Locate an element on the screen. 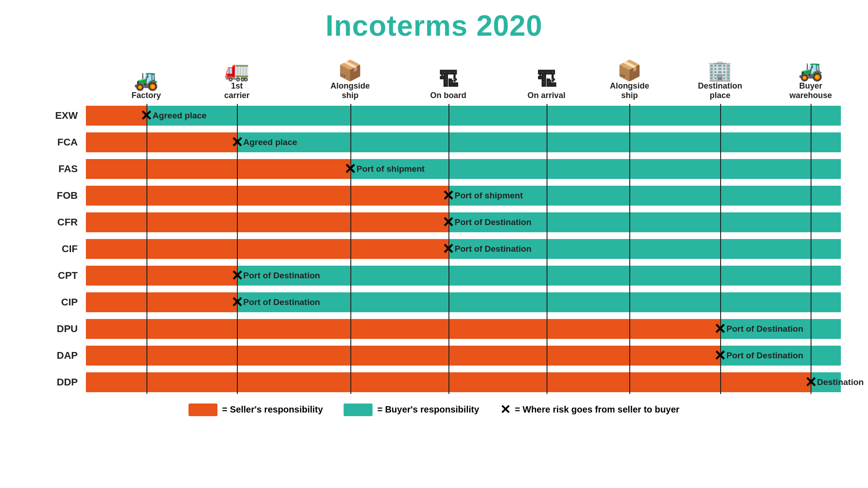  col-header-dest_place: 🏢Destination place is located at coordinates (720, 80).